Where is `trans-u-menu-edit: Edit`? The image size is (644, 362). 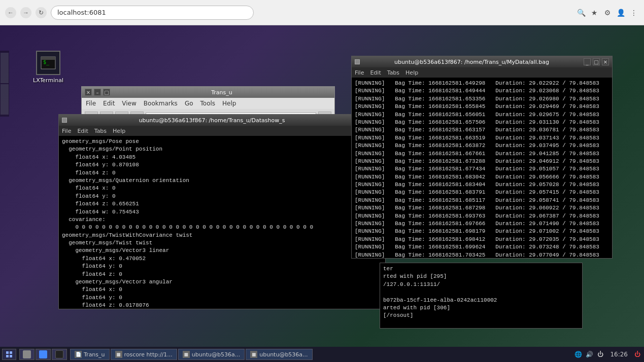 trans-u-menu-edit: Edit is located at coordinates (109, 103).